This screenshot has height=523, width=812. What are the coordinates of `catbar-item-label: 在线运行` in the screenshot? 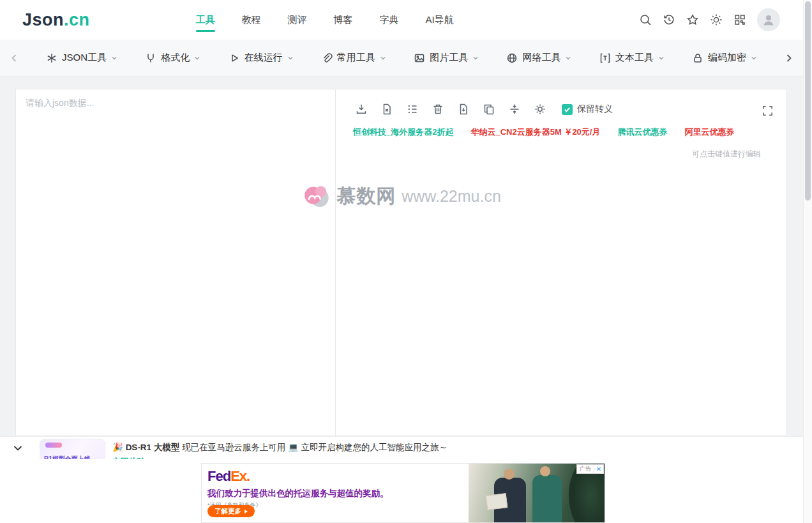 It's located at (264, 57).